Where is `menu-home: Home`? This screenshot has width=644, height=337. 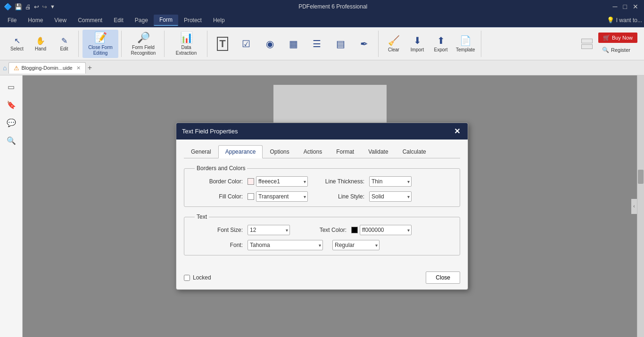
menu-home: Home is located at coordinates (35, 20).